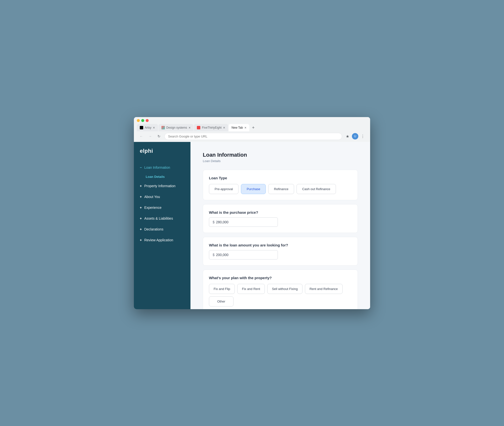  I want to click on property-information-icon: +, so click(141, 186).